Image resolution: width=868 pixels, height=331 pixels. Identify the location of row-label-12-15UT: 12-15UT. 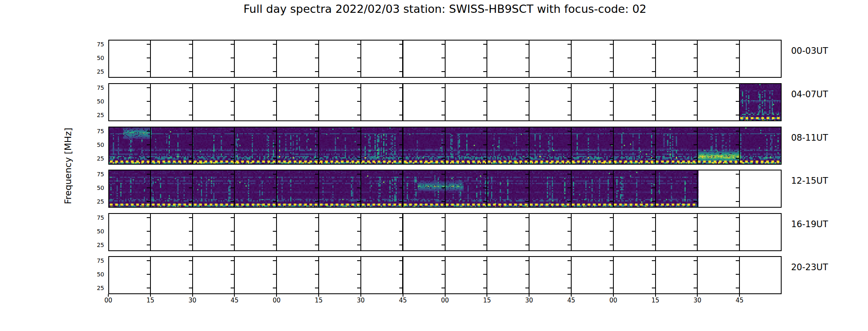
(809, 181).